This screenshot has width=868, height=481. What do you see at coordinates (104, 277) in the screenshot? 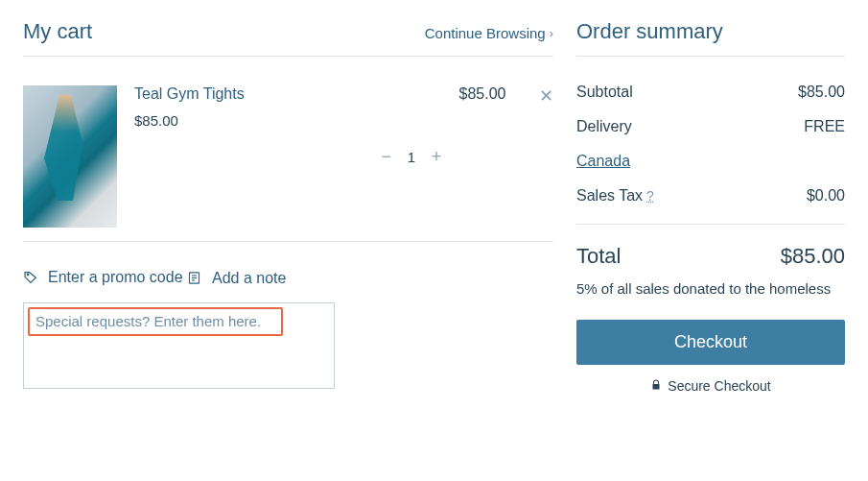
I see `promo-code-link: Enter a promo code` at bounding box center [104, 277].